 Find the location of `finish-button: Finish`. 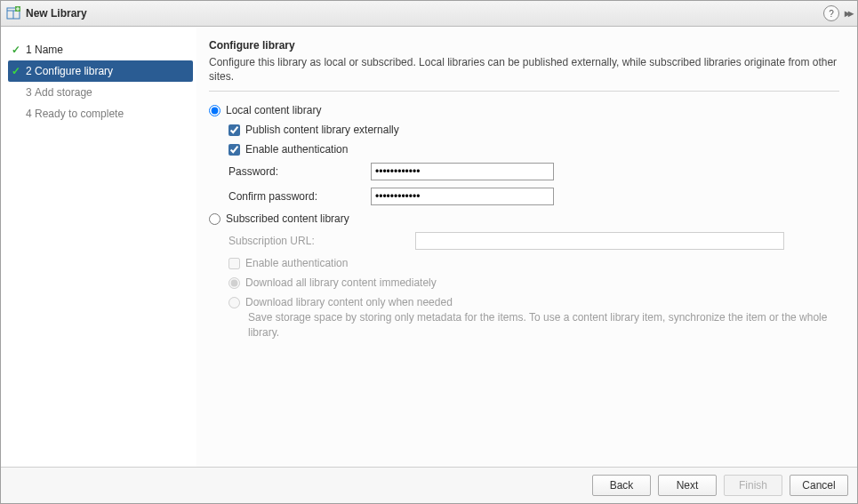

finish-button: Finish is located at coordinates (753, 485).